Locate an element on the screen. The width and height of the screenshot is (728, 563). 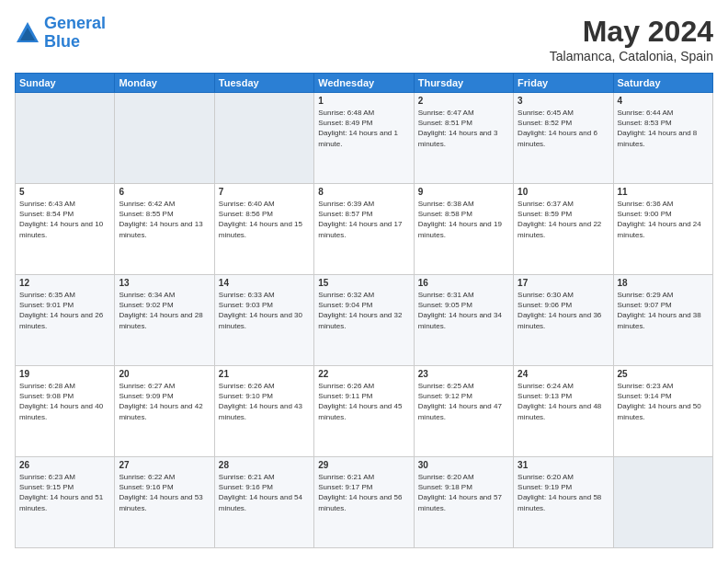
logo-icon is located at coordinates (28, 33).